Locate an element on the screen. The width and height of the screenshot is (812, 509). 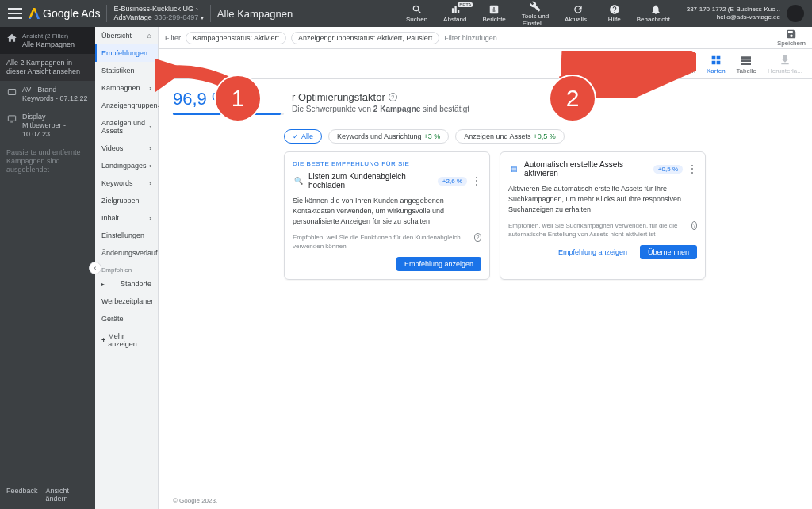
all-campaigns-link: Alle 2 Kampagnen in dieser Ansicht anseh… is located at coordinates (48, 67).